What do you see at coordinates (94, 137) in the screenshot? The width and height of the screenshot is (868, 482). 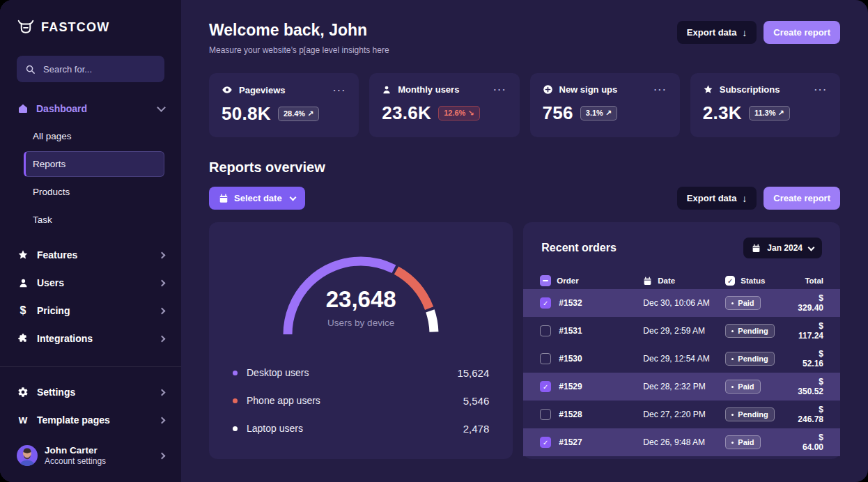 I see `sidebar-item-all-pages: All pages` at bounding box center [94, 137].